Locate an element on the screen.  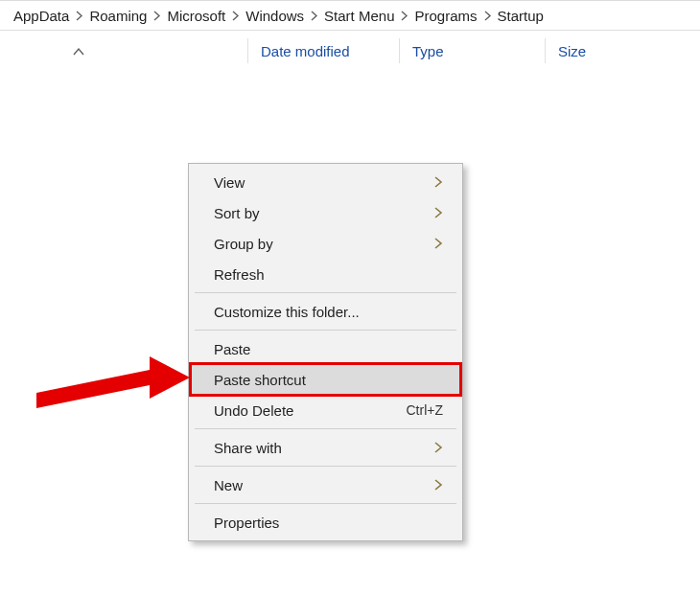
menu-item-label: Share with is located at coordinates (324, 448).